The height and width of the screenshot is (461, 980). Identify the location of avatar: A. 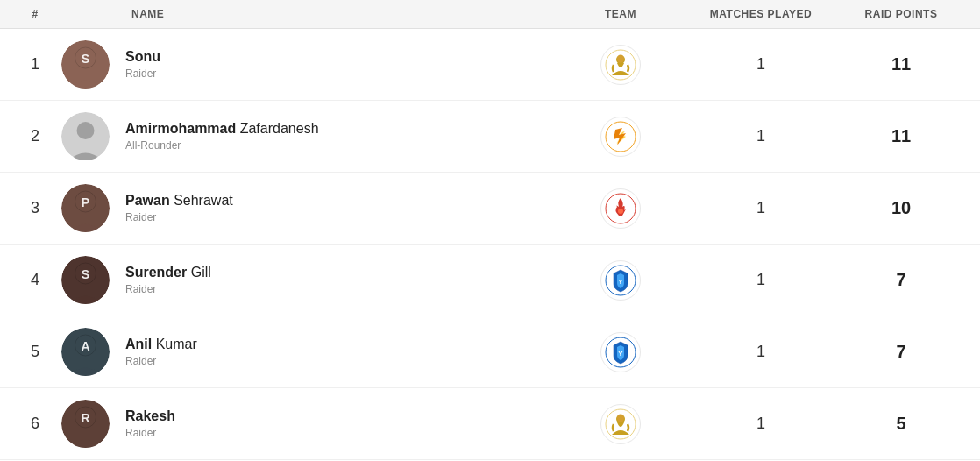
(86, 352).